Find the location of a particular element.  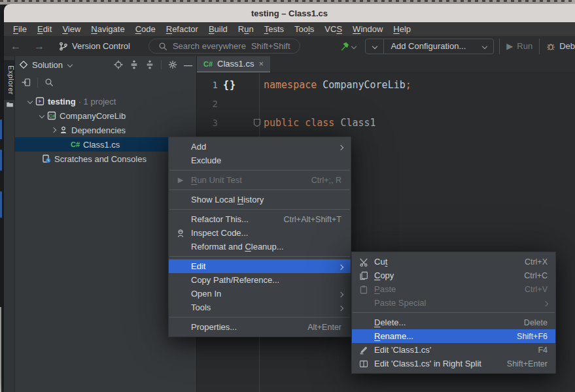

run-configuration-select: Add Configuration... is located at coordinates (438, 46).